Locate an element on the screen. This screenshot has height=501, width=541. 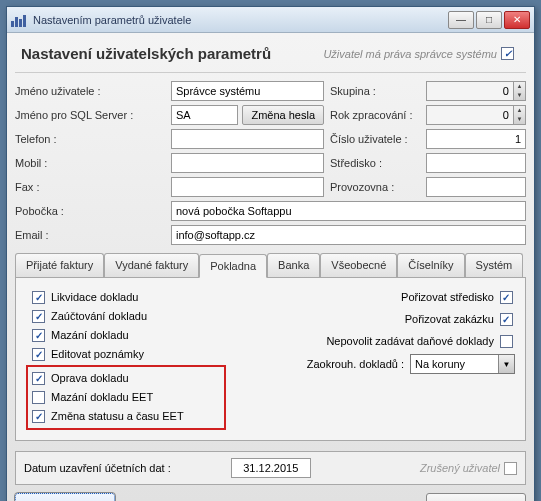
tab-bank: Banka is located at coordinates (294, 265).